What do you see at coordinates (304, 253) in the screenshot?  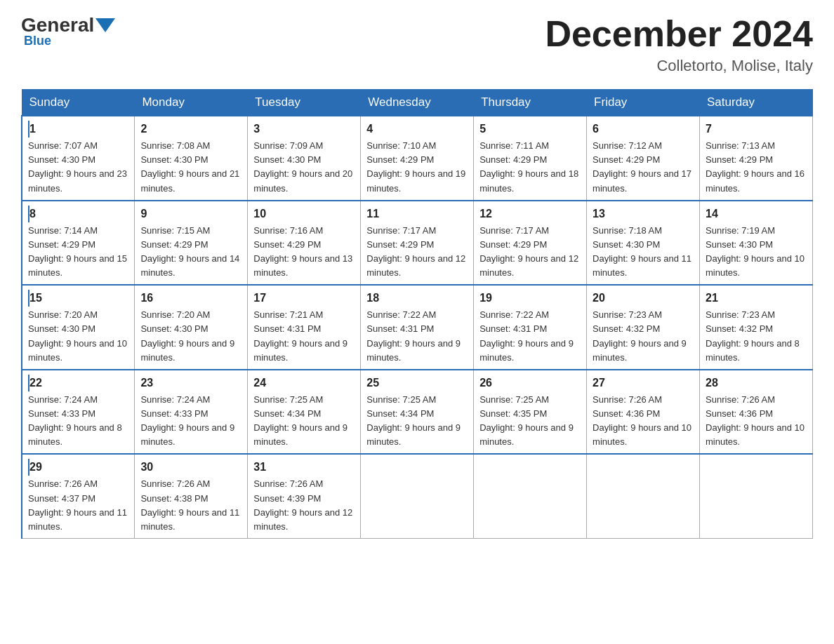 I see `day-info: Sunrise: 7:16 AM Sunset: 4:29 PM Dayligh…` at bounding box center [304, 253].